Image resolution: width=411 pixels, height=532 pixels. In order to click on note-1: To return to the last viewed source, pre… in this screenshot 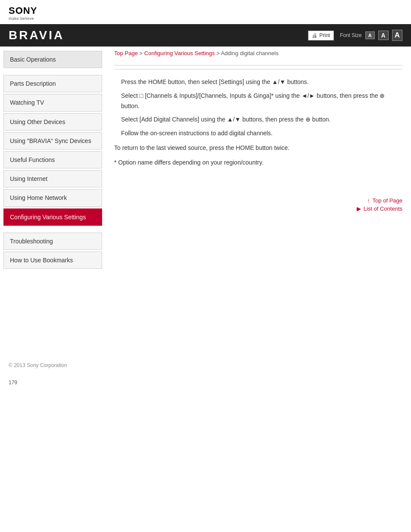, I will do `click(258, 148)`.